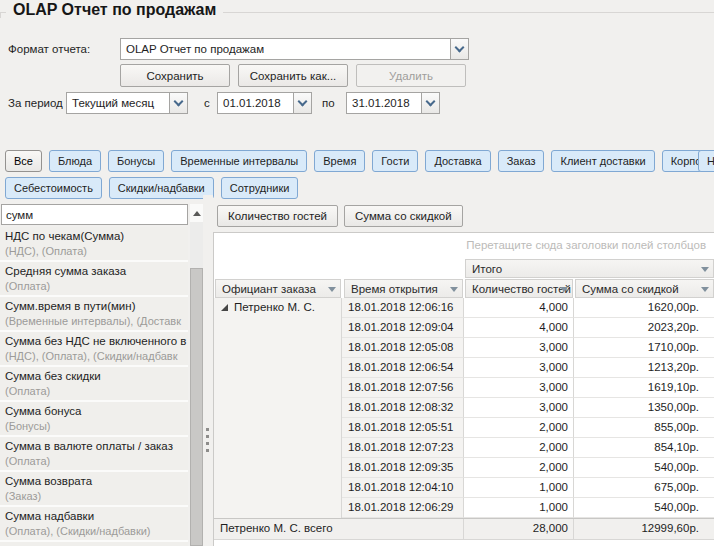 The width and height of the screenshot is (714, 546). Describe the element at coordinates (404, 288) in the screenshot. I see `column-header-open-time: Время открытия` at that location.